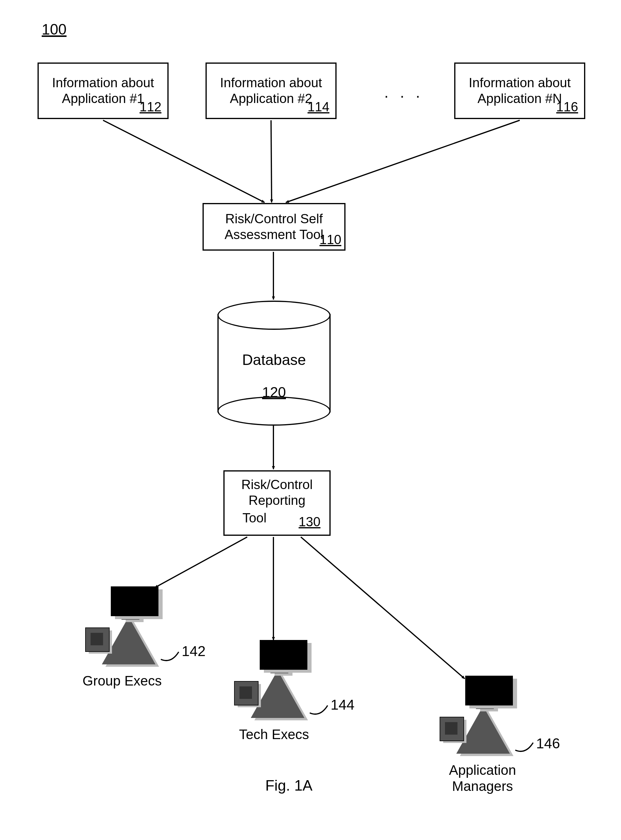 This screenshot has height=840, width=621. I want to click on figure-caption: Fig. 1A, so click(289, 786).